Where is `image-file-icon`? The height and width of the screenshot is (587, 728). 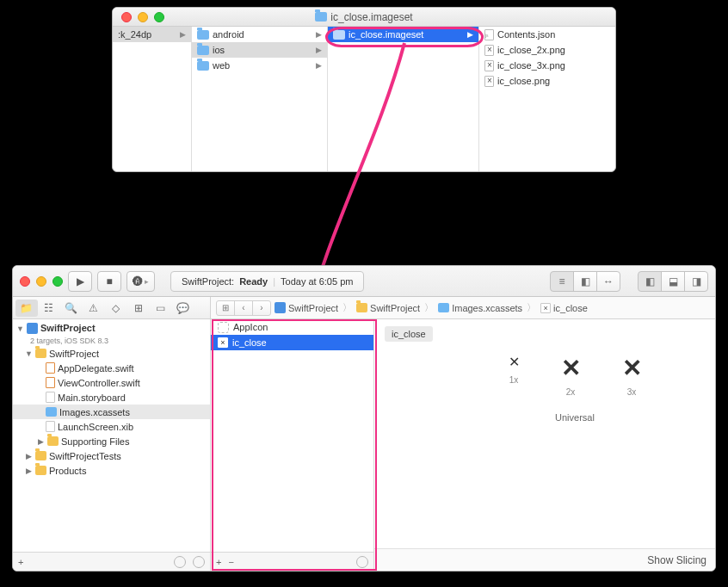
image-file-icon is located at coordinates (489, 81).